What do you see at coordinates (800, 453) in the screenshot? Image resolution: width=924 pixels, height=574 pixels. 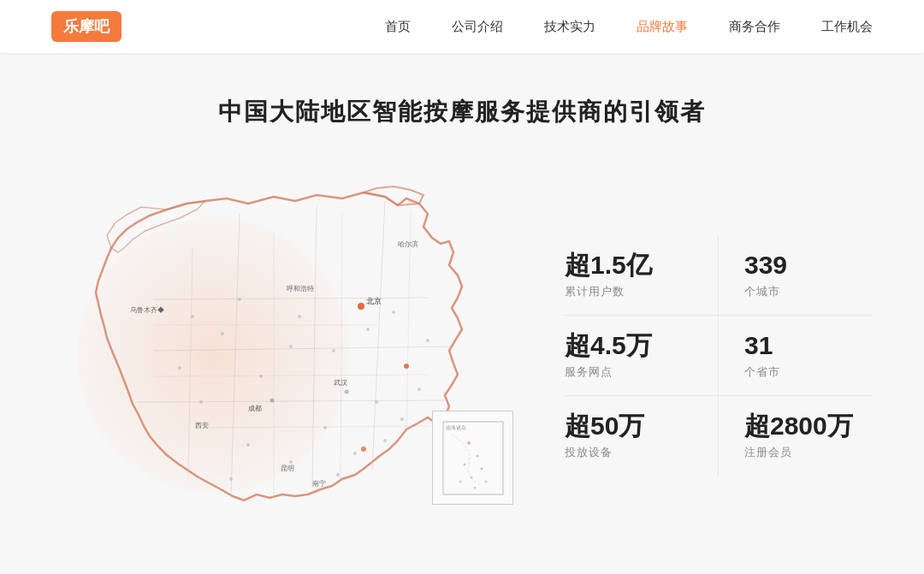 I see `stat-label-members: 注册会员` at bounding box center [800, 453].